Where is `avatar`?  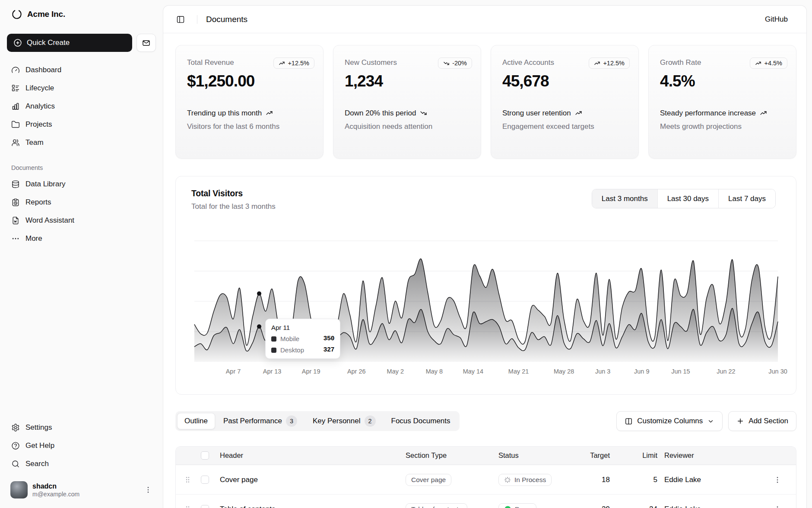
avatar is located at coordinates (19, 490).